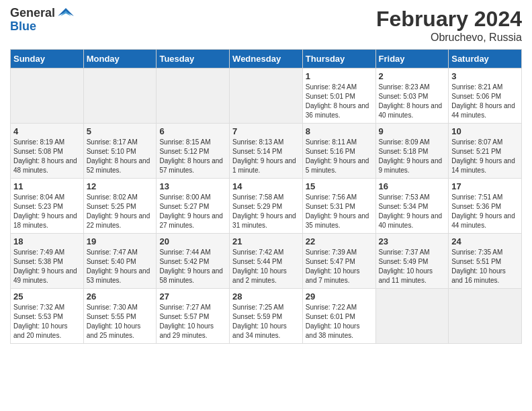 This screenshot has width=532, height=411. Describe the element at coordinates (412, 77) in the screenshot. I see `day-number: 2` at that location.